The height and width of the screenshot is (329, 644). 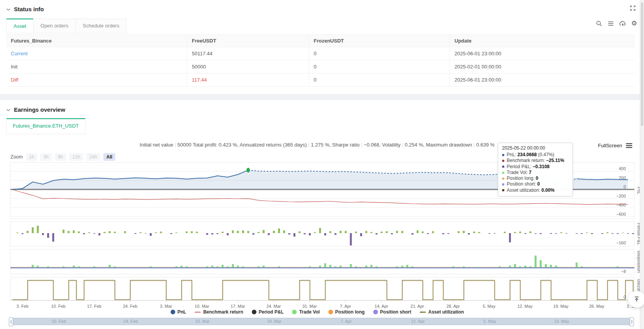 What do you see at coordinates (46, 157) in the screenshot?
I see `zoom-button-3h: 3h` at bounding box center [46, 157].